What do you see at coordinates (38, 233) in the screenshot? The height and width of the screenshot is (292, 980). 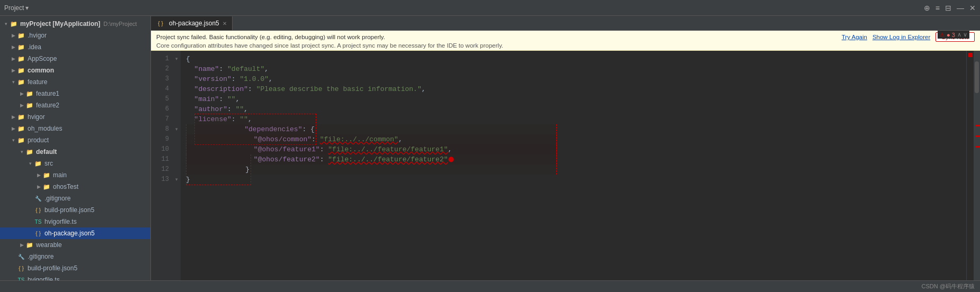 I see `oh-package-icon: { }` at bounding box center [38, 233].